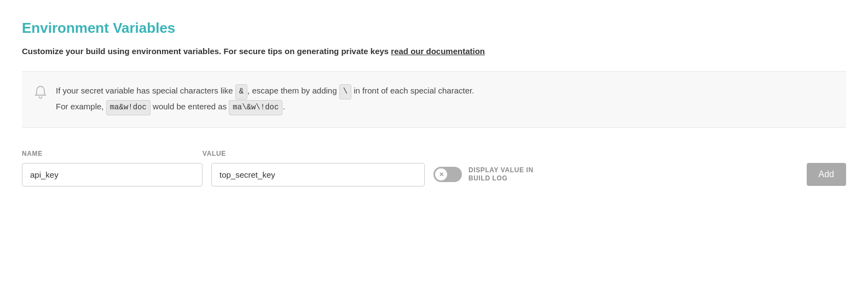  Describe the element at coordinates (826, 174) in the screenshot. I see `add-button: Add` at that location.